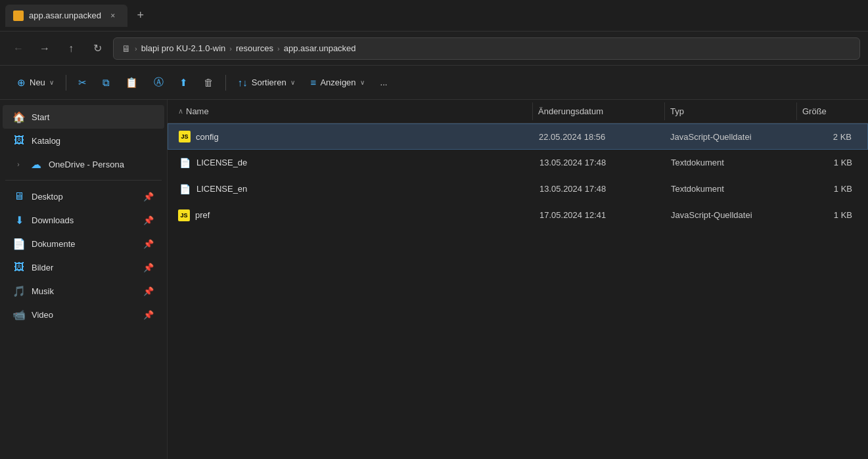 This screenshot has width=868, height=459. I want to click on new-button: ⊕ Neu ∨, so click(35, 83).